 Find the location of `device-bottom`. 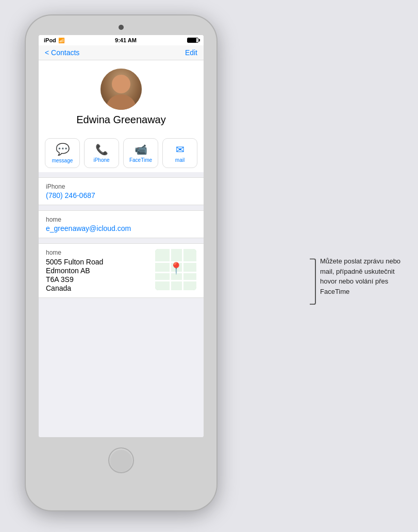

device-bottom is located at coordinates (121, 474).